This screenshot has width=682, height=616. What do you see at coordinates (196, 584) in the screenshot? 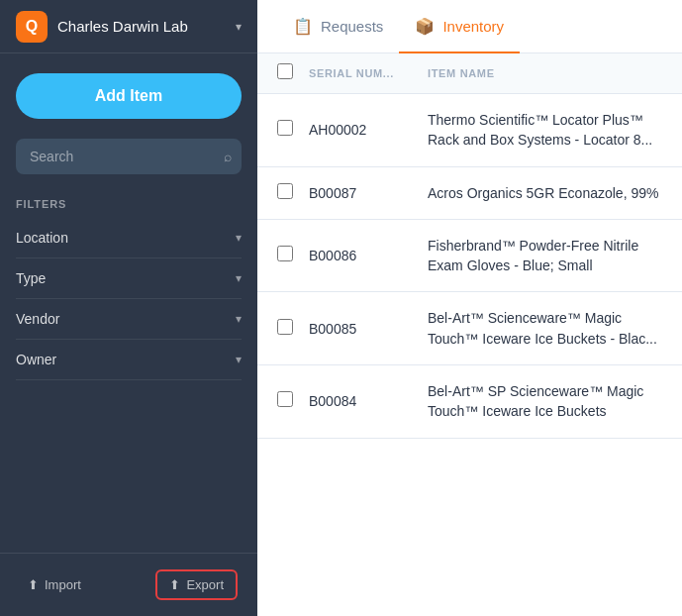
I see `export-button-wrapper: ⬆ Export` at bounding box center [196, 584].